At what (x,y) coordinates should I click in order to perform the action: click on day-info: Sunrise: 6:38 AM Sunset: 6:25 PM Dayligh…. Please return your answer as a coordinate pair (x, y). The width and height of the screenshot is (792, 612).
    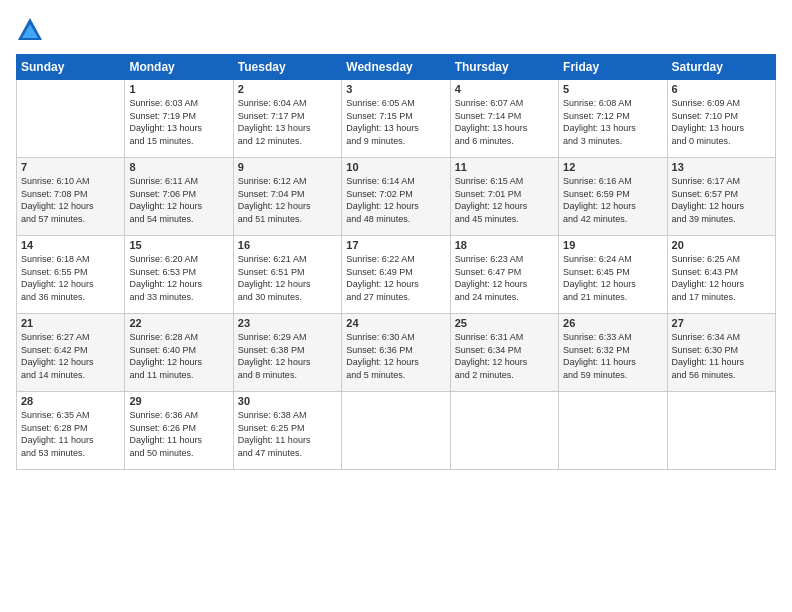
    Looking at the image, I should click on (288, 434).